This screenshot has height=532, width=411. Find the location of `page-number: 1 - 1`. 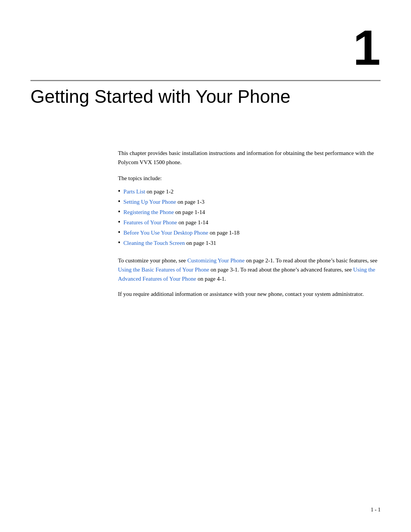

page-number: 1 - 1 is located at coordinates (376, 510).